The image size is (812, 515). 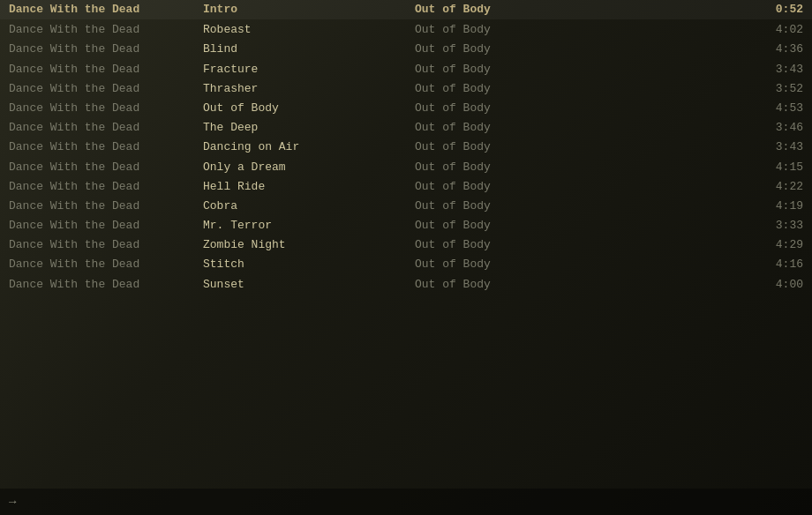 What do you see at coordinates (309, 10) in the screenshot?
I see `header-title: Intro` at bounding box center [309, 10].